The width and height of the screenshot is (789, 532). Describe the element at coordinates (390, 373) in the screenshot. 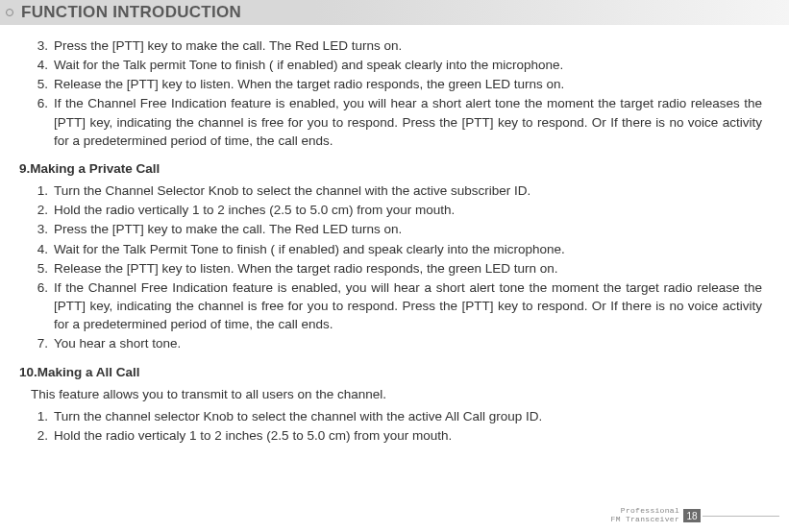

I see `section-10-title: 10.Making a All Call` at that location.